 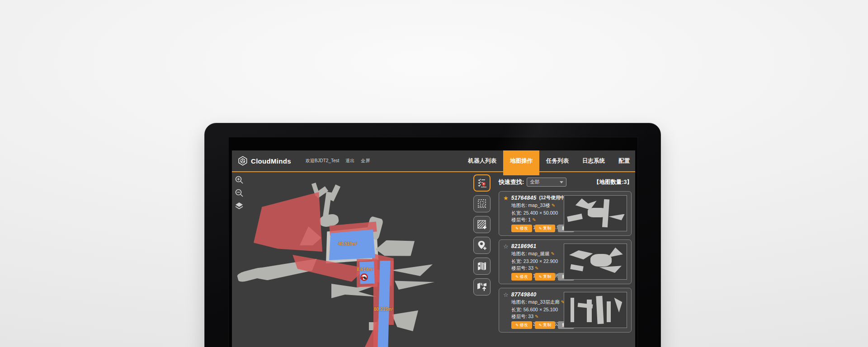 What do you see at coordinates (511, 182) in the screenshot?
I see `quick-find-label: 快速查找:` at bounding box center [511, 182].